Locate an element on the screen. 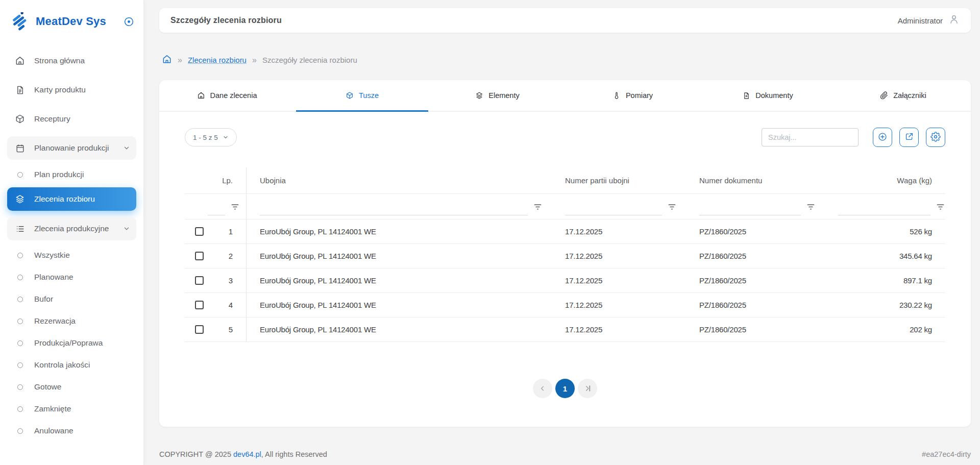  gear-icon is located at coordinates (936, 138).